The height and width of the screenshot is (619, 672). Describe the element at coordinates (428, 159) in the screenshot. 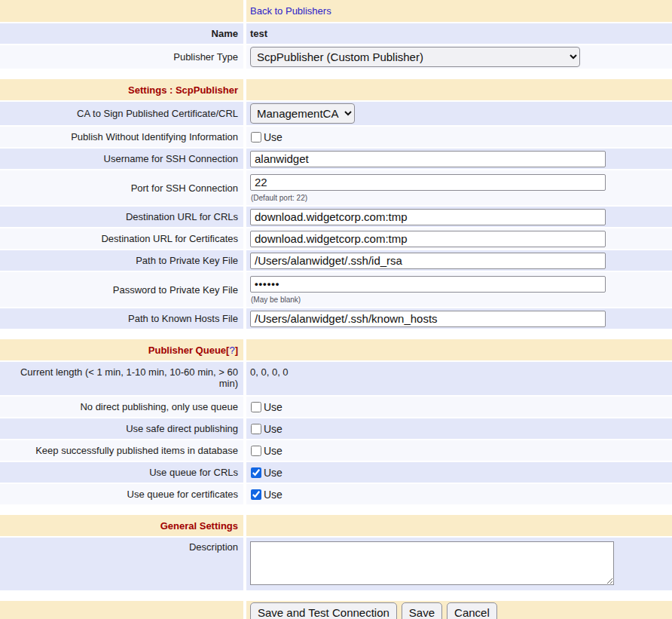

I see `username-input` at that location.